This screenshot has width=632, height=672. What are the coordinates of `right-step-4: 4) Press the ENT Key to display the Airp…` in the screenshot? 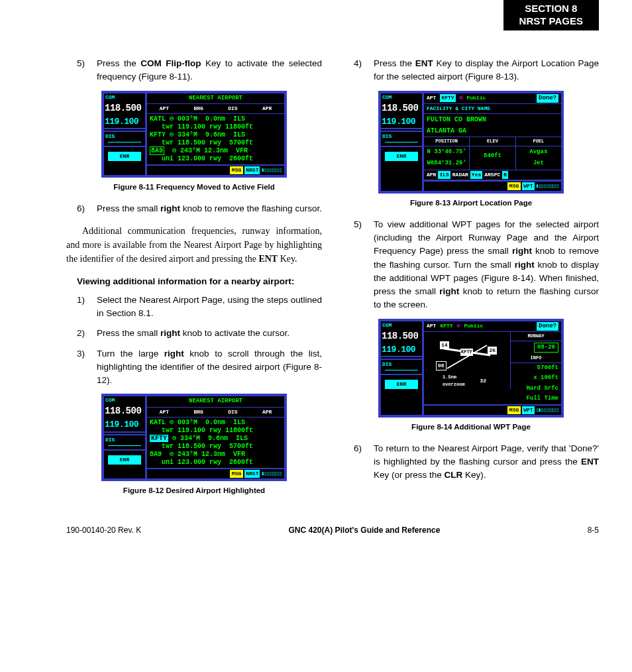 It's located at (476, 70).